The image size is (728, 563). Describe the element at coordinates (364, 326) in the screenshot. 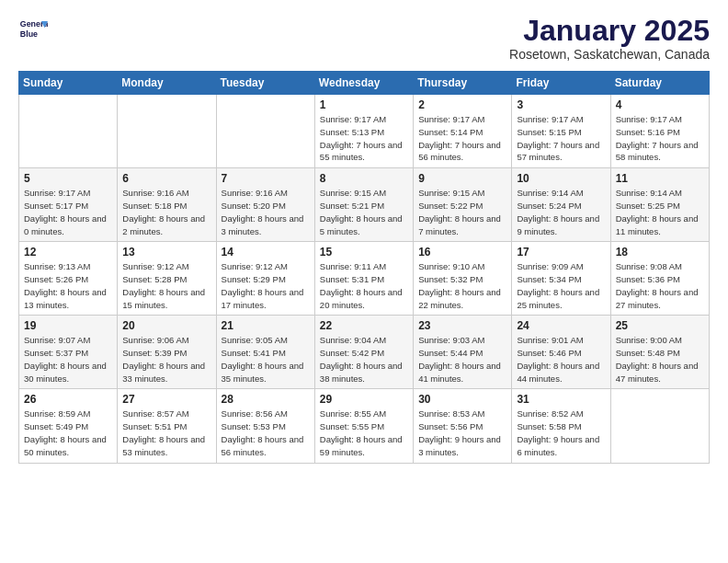

I see `day-number: 22` at that location.